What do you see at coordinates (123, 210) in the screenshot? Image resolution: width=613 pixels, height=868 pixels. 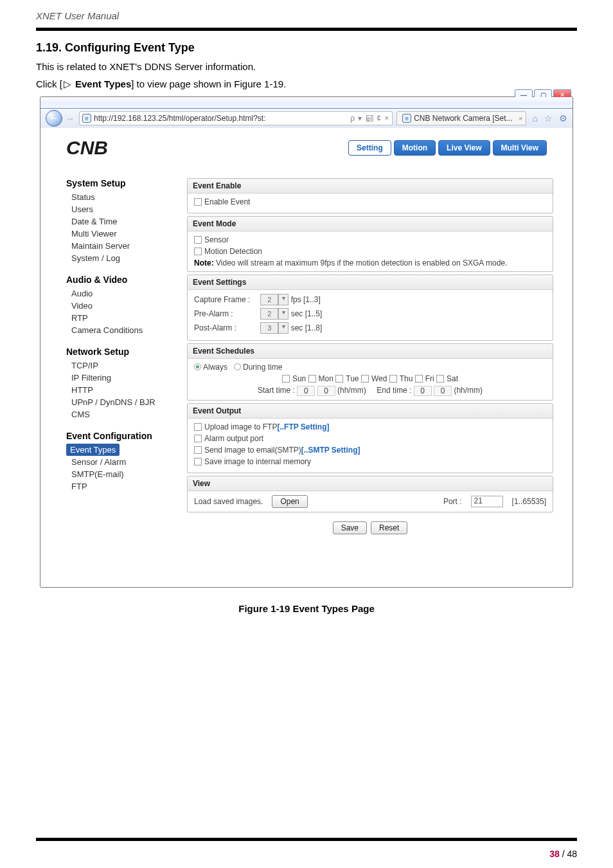 I see `sidebar-item-users: Users` at bounding box center [123, 210].